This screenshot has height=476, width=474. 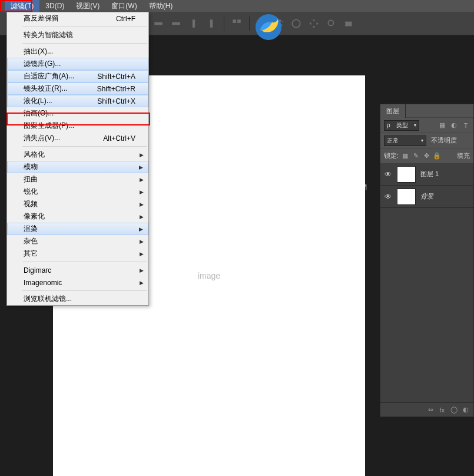 What do you see at coordinates (55, 6) in the screenshot?
I see `menu-3d: 3D(D)` at bounding box center [55, 6].